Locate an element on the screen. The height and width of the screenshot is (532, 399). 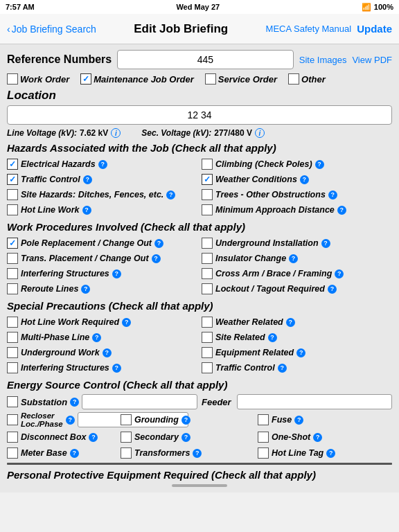
esc-fuse: Fuse ? is located at coordinates (325, 420).